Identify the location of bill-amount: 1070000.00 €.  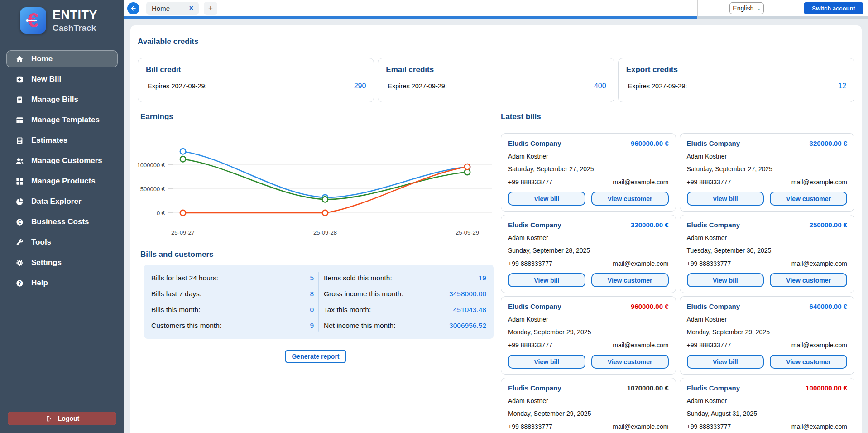
(648, 388).